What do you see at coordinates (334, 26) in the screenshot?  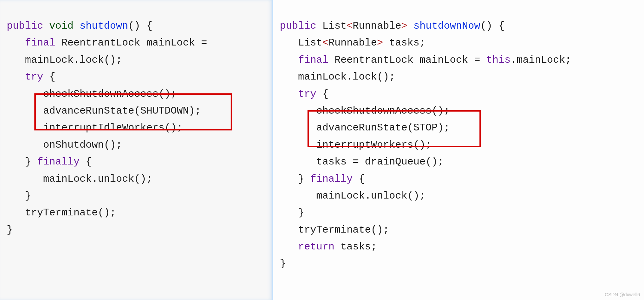 I see `type-list: List` at bounding box center [334, 26].